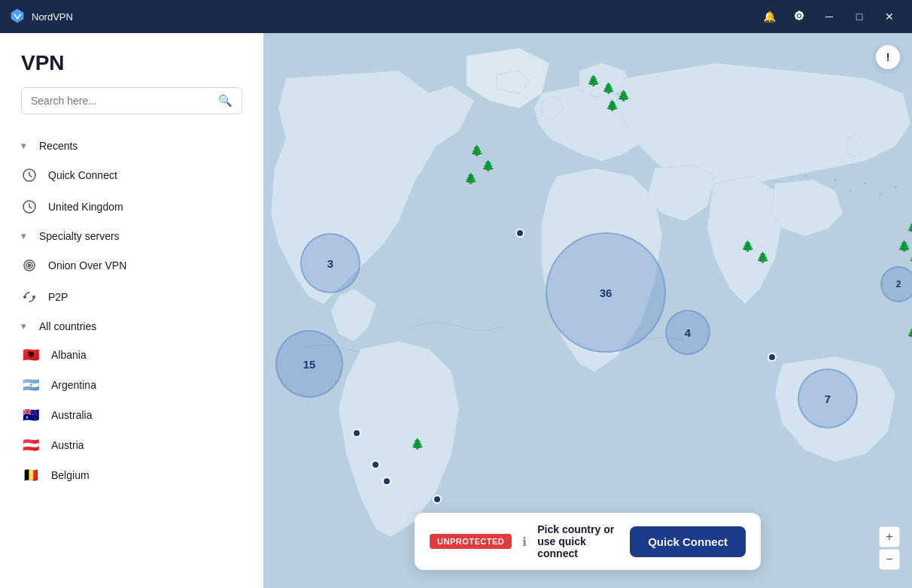  I want to click on quick-connect-item: Quick Connect, so click(132, 175).